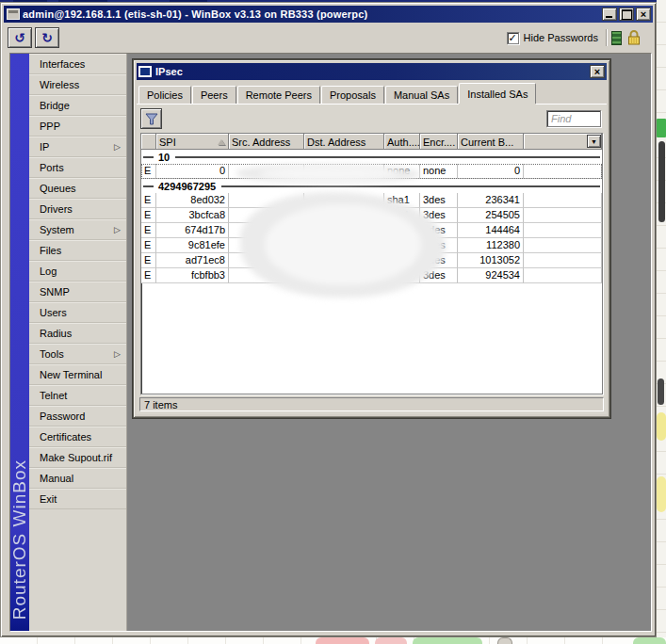 This screenshot has height=644, width=666. I want to click on secure-lock-icon, so click(634, 38).